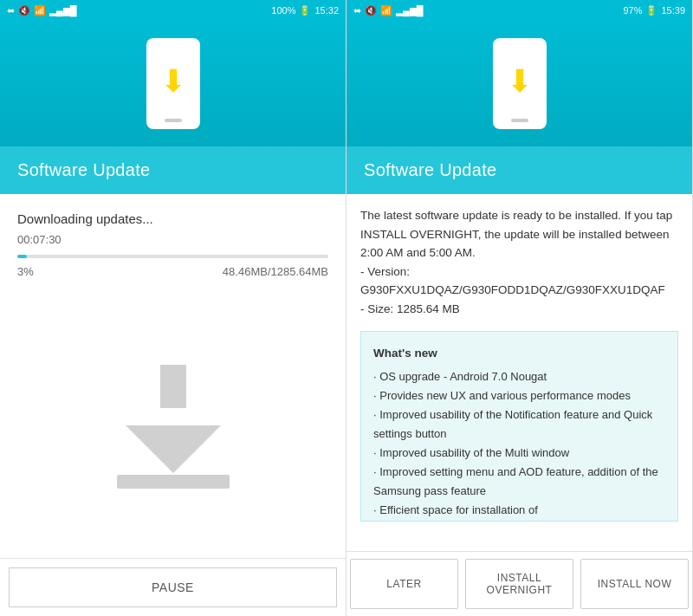  I want to click on battery-label-right: 97%, so click(632, 10).